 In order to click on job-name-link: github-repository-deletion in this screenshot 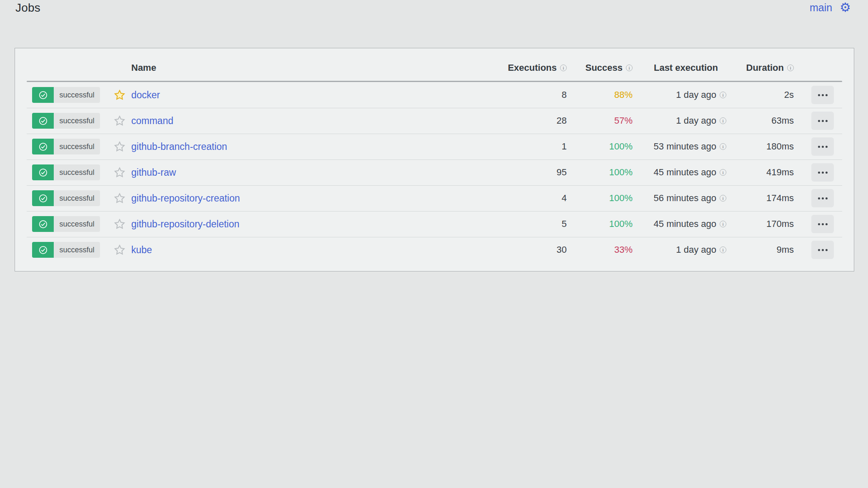, I will do `click(185, 224)`.